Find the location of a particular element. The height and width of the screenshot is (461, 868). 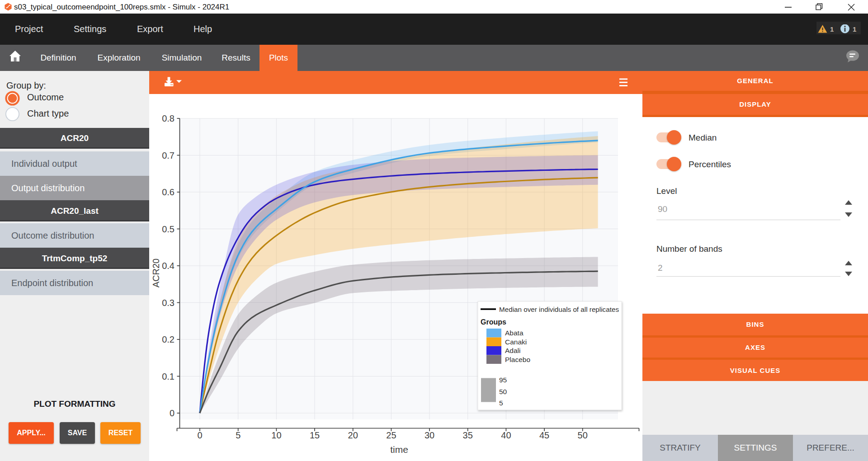

svg-text: 95 is located at coordinates (503, 380).